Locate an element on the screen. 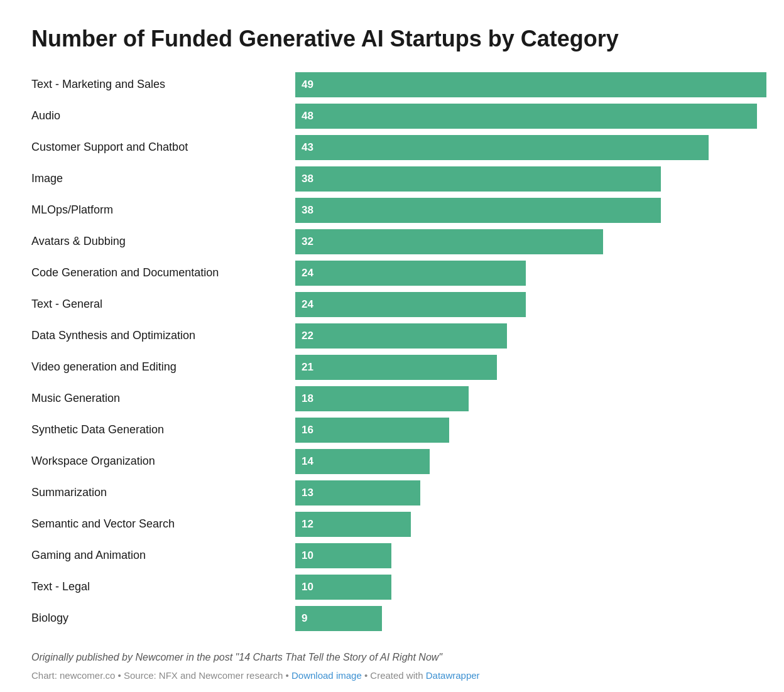  bar-label: Code Generation and Documentation is located at coordinates (163, 273).